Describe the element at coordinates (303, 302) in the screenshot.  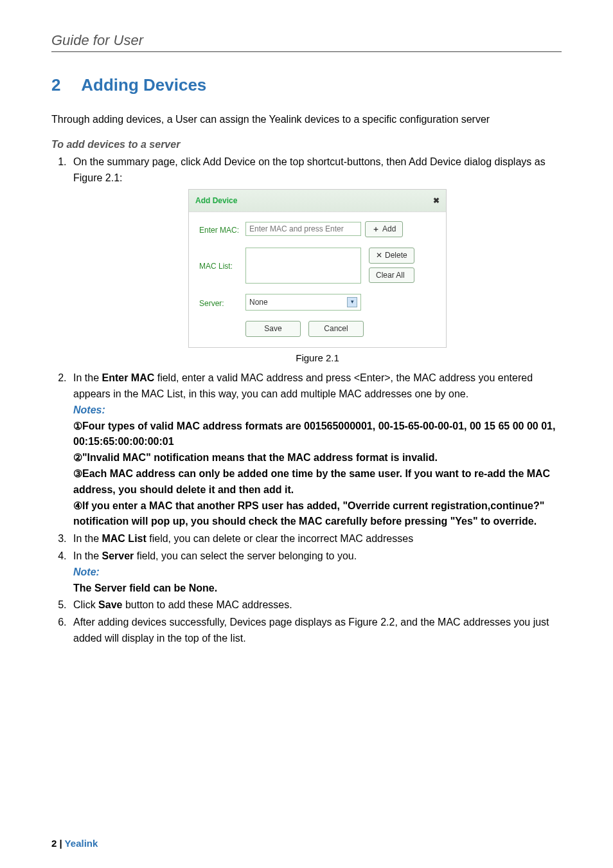
I see `server-select: None ▾` at that location.